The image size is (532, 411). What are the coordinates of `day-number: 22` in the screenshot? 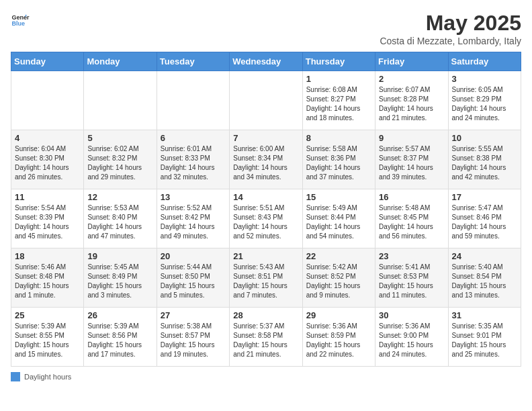 It's located at (339, 257).